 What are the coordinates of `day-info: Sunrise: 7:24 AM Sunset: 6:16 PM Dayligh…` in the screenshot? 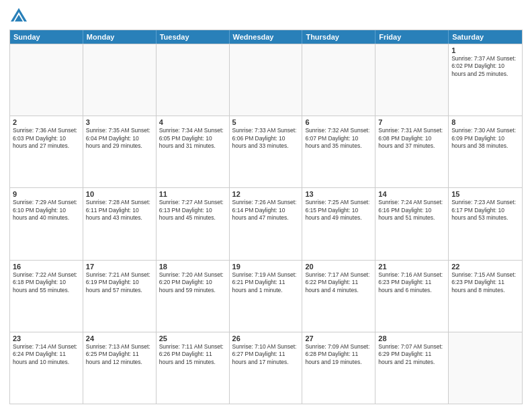 It's located at (412, 210).